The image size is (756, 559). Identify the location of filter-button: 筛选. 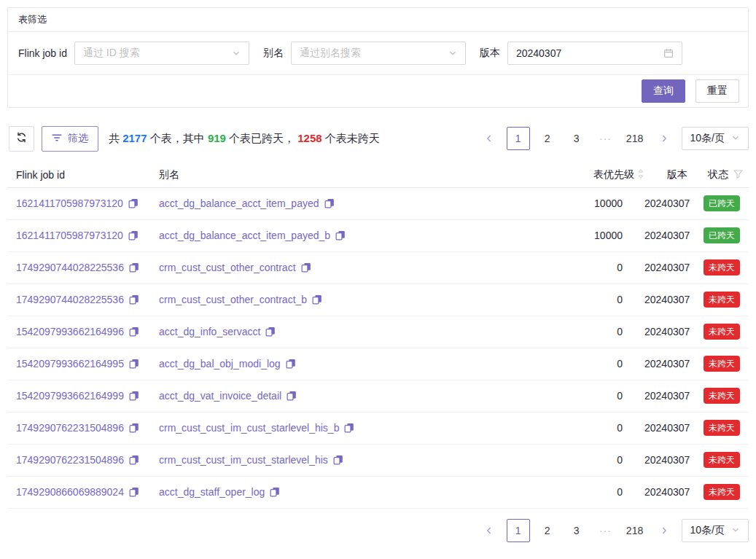
(70, 138).